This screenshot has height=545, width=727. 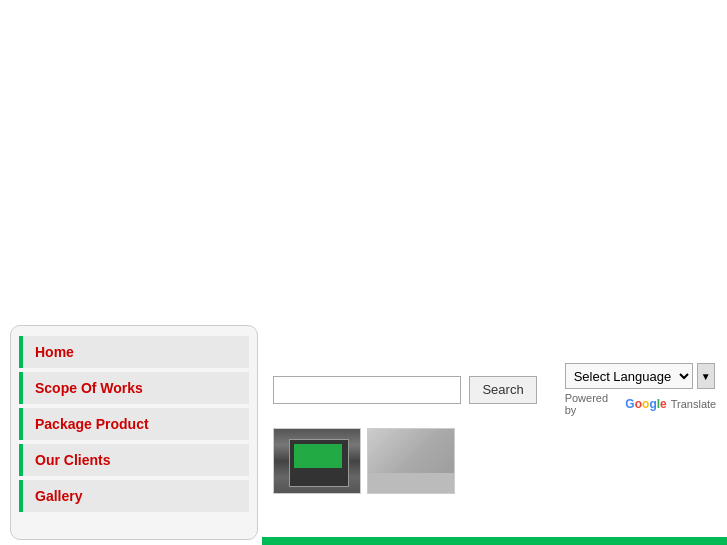 What do you see at coordinates (706, 376) in the screenshot?
I see `dropdown-arrow-icon: ▼` at bounding box center [706, 376].